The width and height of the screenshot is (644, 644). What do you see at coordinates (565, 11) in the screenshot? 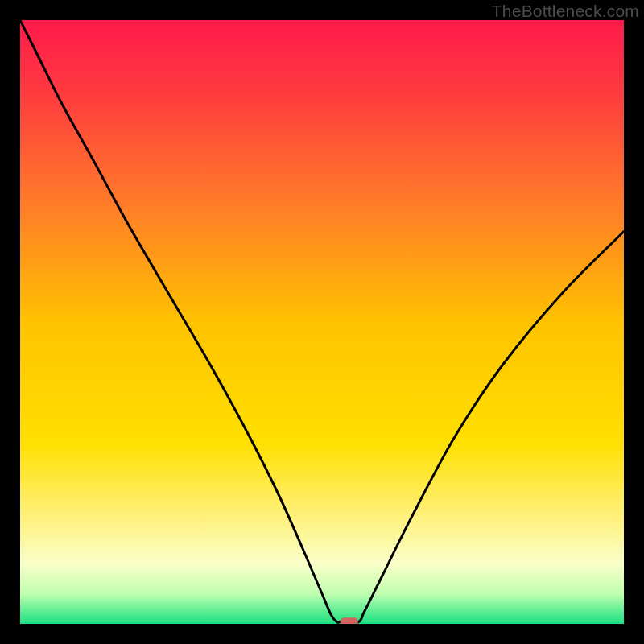
I see `watermark-label: TheBottleneck.com` at bounding box center [565, 11].